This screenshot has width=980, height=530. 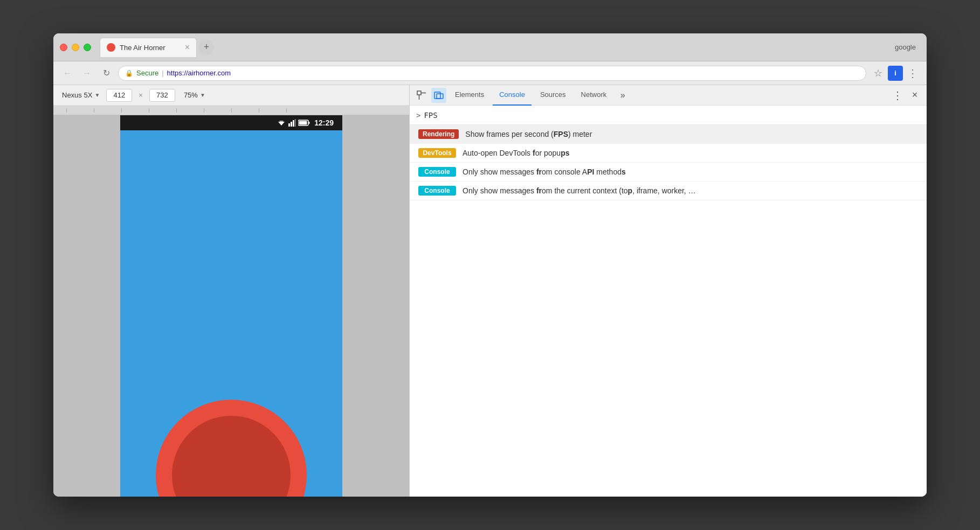 I want to click on minimize-window-btn, so click(x=75, y=47).